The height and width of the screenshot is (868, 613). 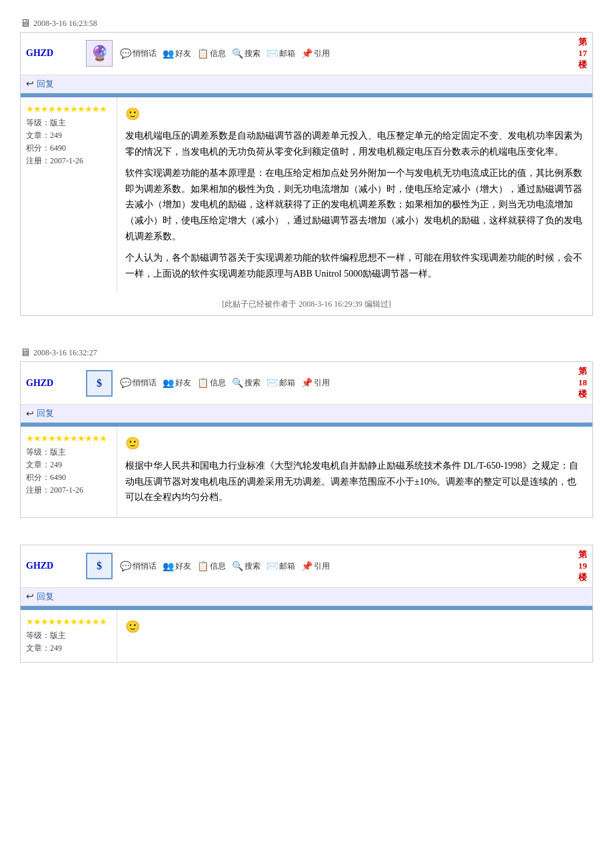 What do you see at coordinates (306, 472) in the screenshot?
I see `post-body: ★★★★★★★★★★★等级：版主文章：249积分：6490注册：2007-1-2…` at bounding box center [306, 472].